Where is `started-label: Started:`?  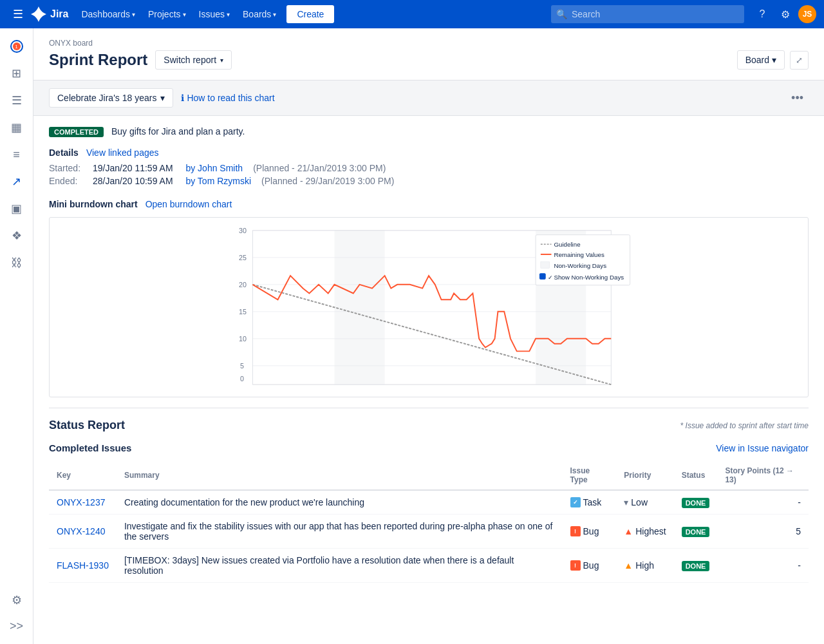
started-label: Started: is located at coordinates (68, 168).